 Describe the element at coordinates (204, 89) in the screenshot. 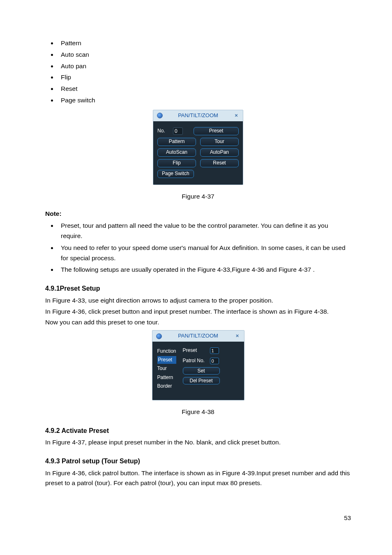

I see `list-item: Reset` at that location.